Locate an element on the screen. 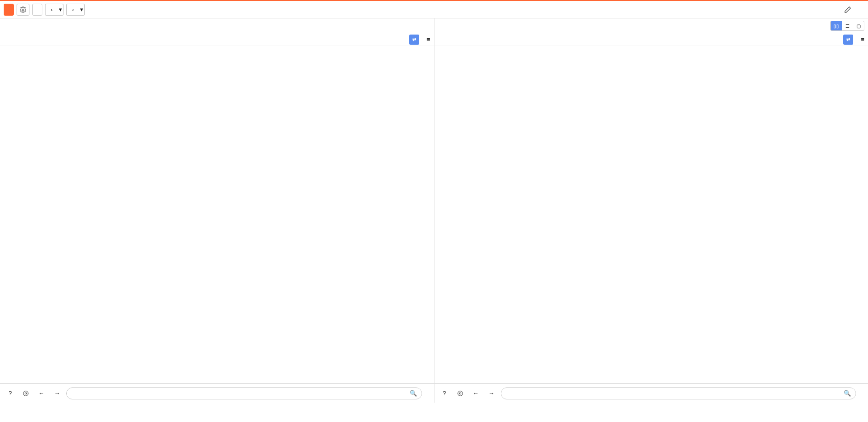 The height and width of the screenshot is (422, 868). response-tabs: ⇄ ≡ is located at coordinates (652, 40).